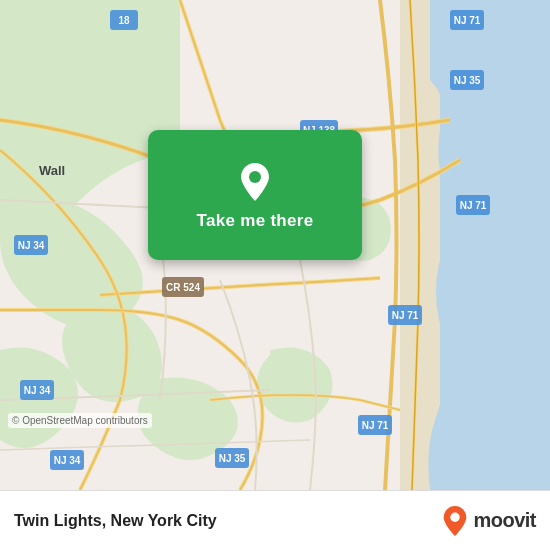 This screenshot has width=550, height=550. What do you see at coordinates (183, 288) in the screenshot?
I see `svg-text: CR 524` at bounding box center [183, 288].